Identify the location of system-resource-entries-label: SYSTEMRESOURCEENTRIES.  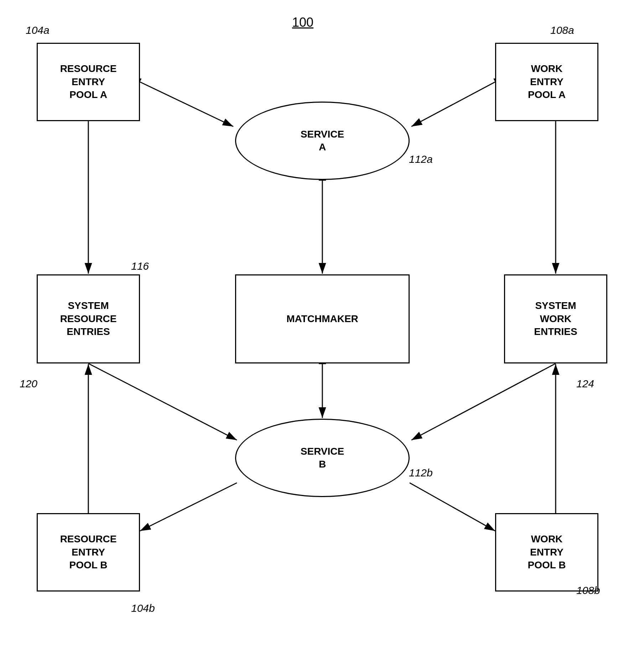
(88, 319).